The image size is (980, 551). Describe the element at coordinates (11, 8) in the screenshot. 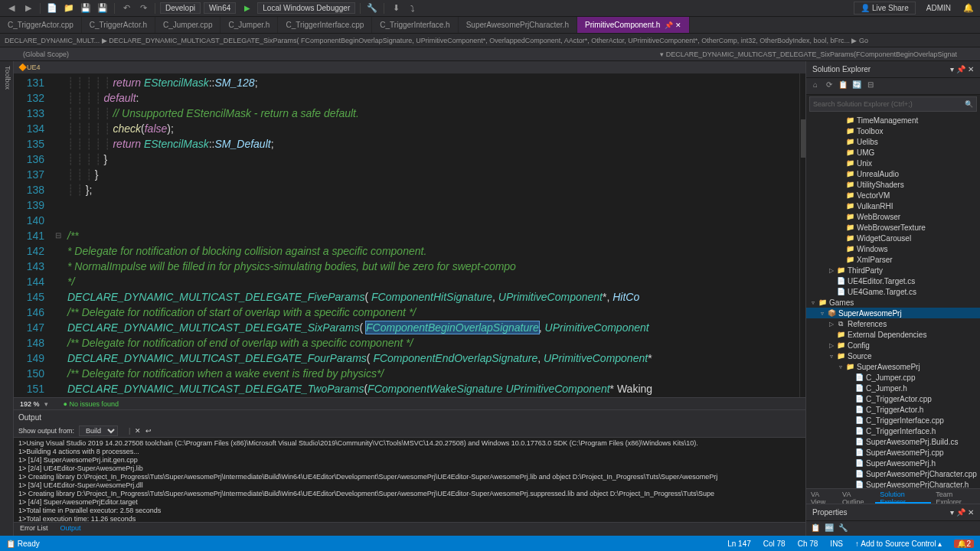

I see `back-icon: ◀` at that location.